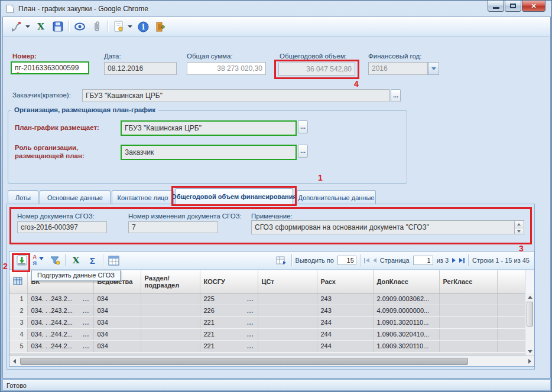 The height and width of the screenshot is (392, 552). I want to click on fiscal-year-dropdown-button, so click(434, 68).